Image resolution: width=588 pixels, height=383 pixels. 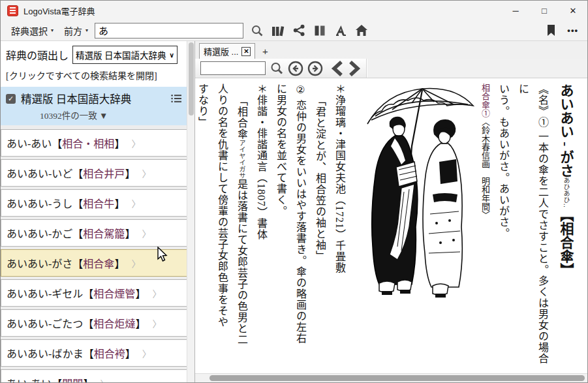 I want to click on list-item-kanji: 相合・相相, so click(x=88, y=143).